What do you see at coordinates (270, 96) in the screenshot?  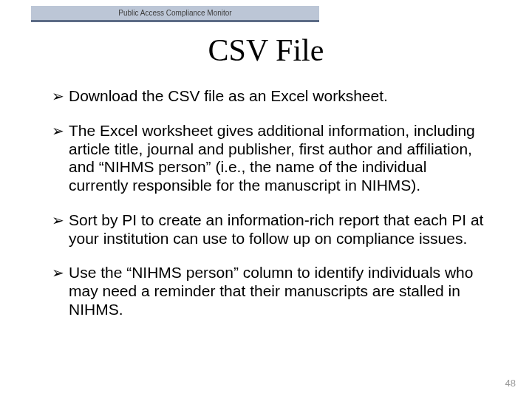 I see `list-item: ➢ Download the CSV file as an Excel work…` at bounding box center [270, 96].